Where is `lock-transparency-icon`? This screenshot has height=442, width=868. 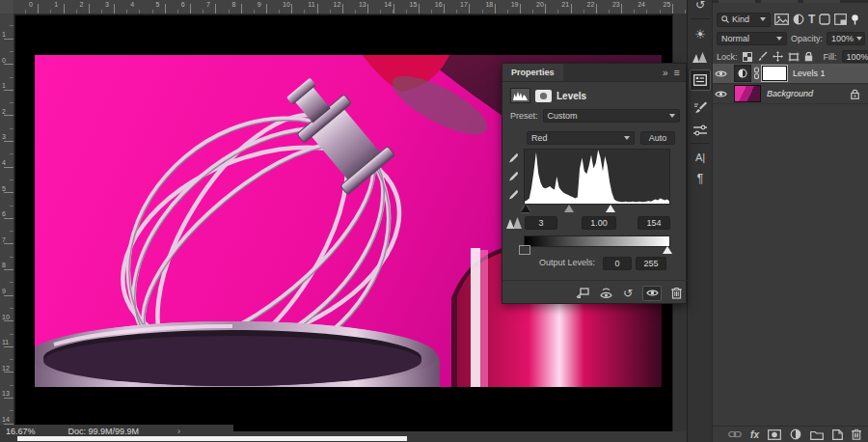
lock-transparency-icon is located at coordinates (747, 57).